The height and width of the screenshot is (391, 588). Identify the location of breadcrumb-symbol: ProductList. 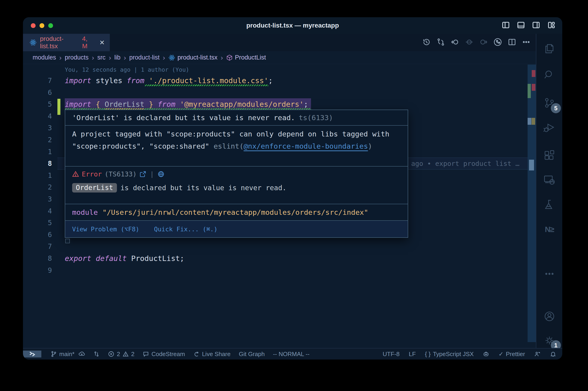
(246, 57).